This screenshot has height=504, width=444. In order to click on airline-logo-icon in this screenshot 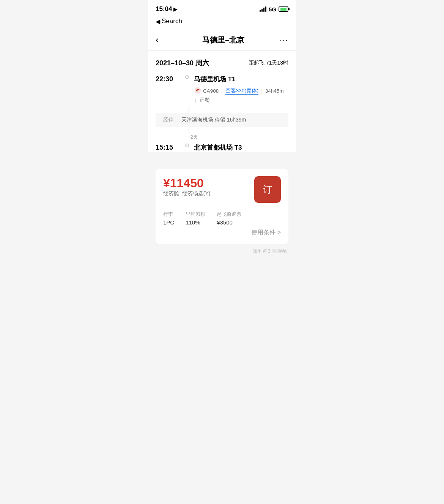, I will do `click(198, 91)`.